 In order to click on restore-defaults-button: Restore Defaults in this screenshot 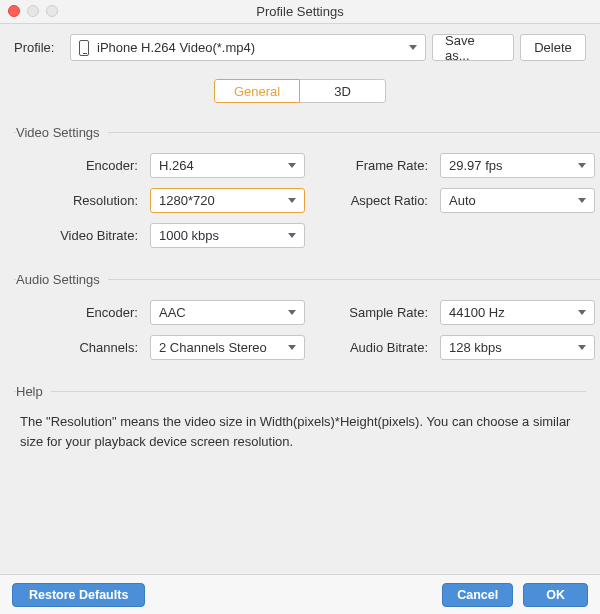, I will do `click(78, 595)`.